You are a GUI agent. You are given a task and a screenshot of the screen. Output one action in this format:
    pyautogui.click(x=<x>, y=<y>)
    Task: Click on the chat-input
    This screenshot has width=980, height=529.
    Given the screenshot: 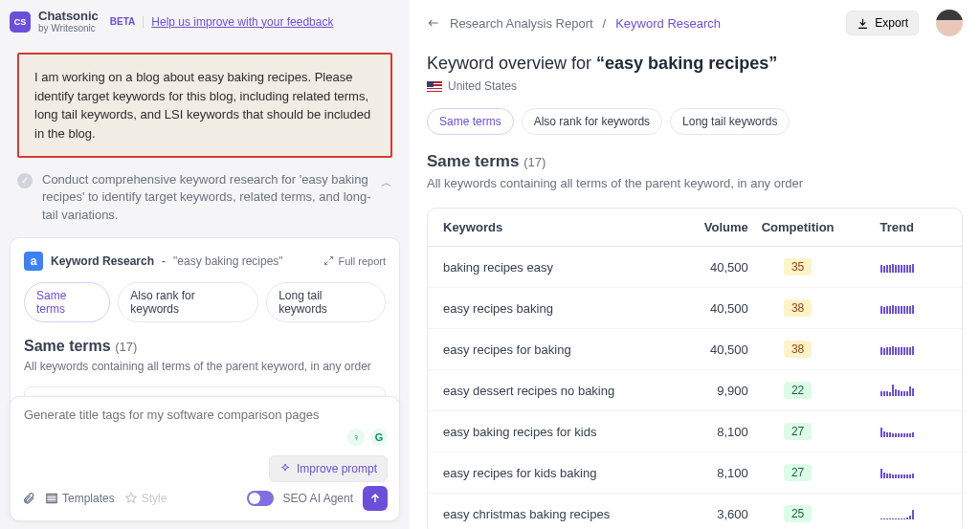 What is the action you would take?
    pyautogui.click(x=205, y=415)
    